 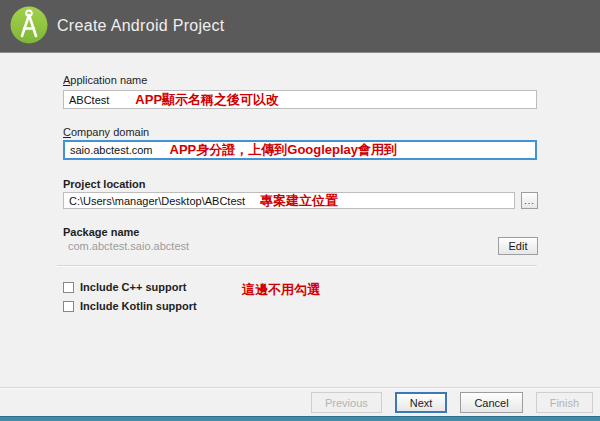 I want to click on include-kotlin-checkbox, so click(x=68, y=306).